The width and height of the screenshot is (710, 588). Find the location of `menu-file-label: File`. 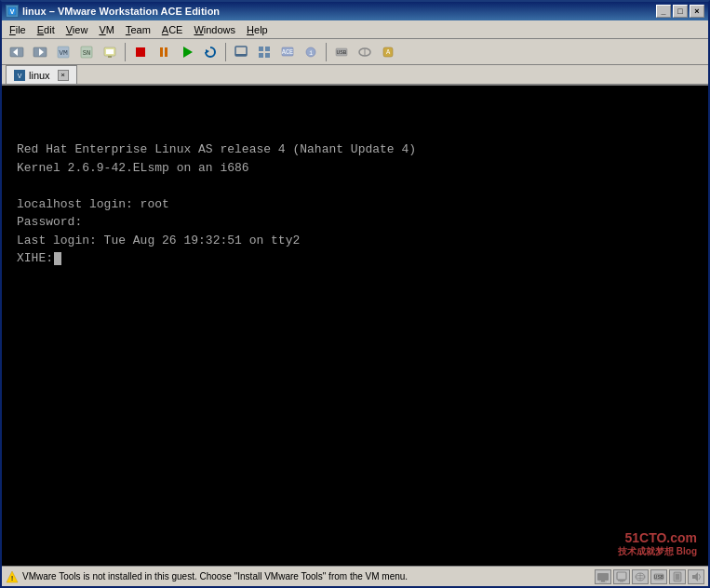

menu-file-label: File is located at coordinates (18, 30).